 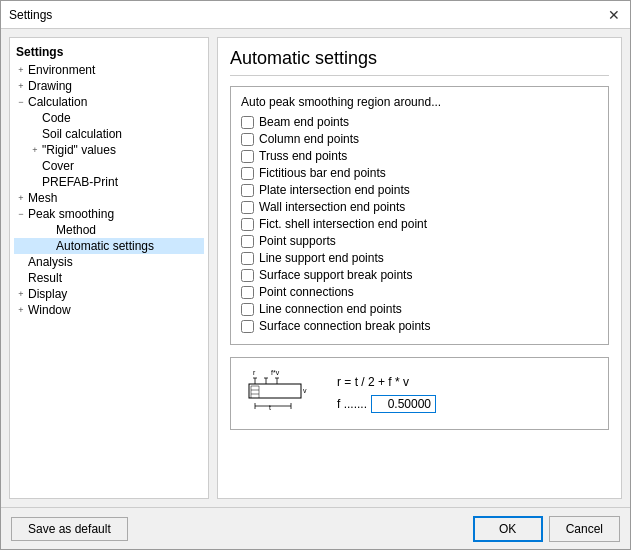 I want to click on checkbox-label-cb4: Fictitious bar end points, so click(x=322, y=173).